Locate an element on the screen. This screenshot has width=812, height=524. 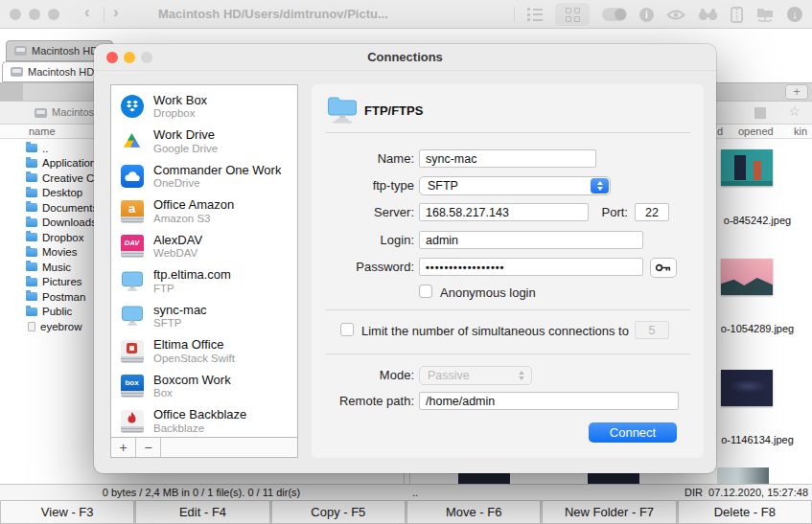
close-dialog-icon is located at coordinates (112, 57).